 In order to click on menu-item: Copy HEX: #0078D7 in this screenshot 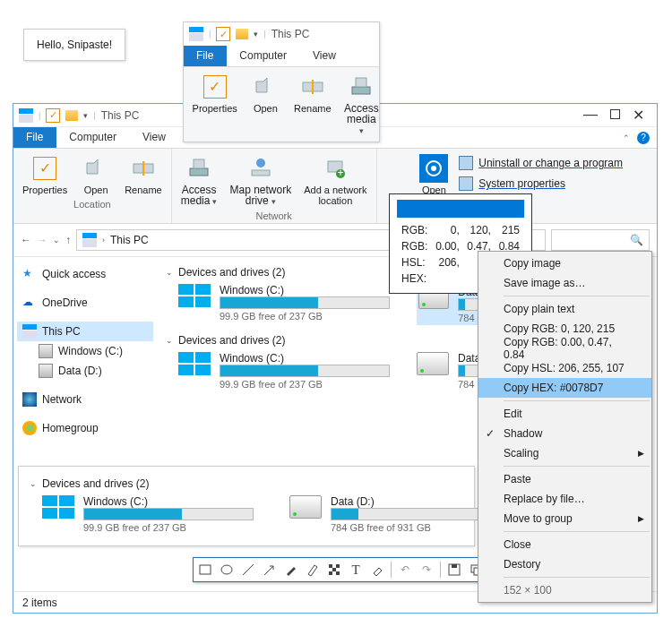, I will do `click(564, 388)`.